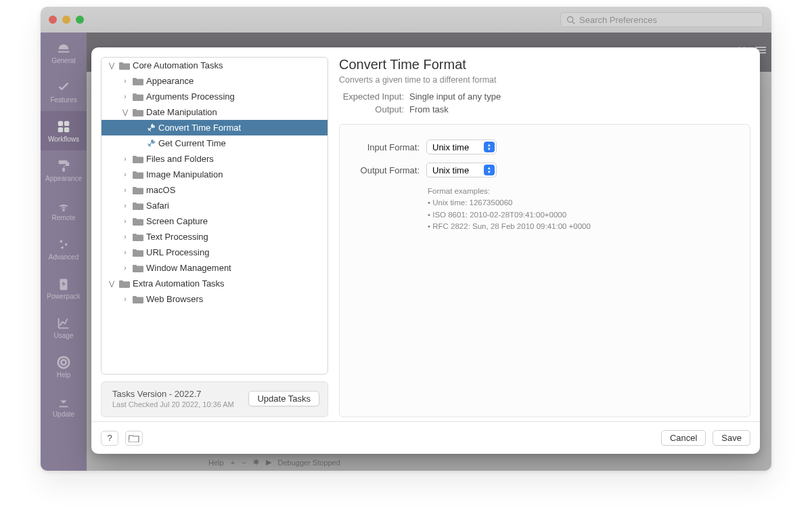 Image resolution: width=812 pixels, height=508 pixels. I want to click on output-format-value: Unix time, so click(456, 171).